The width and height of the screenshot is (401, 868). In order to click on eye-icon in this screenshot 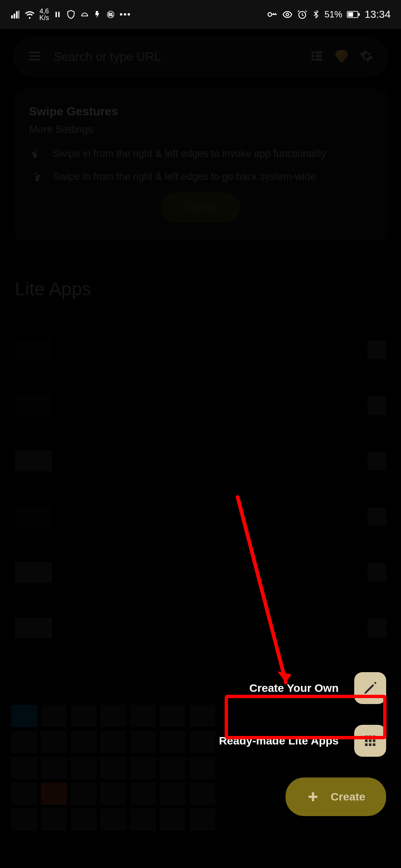, I will do `click(287, 14)`.